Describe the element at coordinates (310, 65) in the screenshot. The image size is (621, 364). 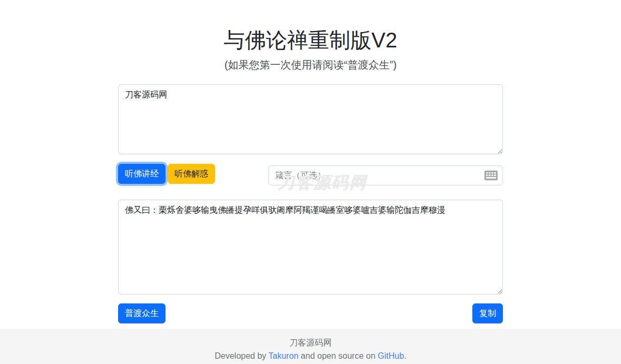
I see `page-subtitle: (如果您第一次使用请阅读“普渡众生”)` at that location.